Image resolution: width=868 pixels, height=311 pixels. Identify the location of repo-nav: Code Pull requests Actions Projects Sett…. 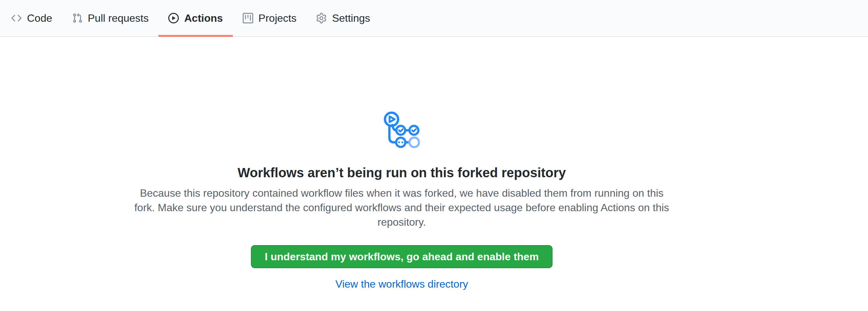
(434, 19).